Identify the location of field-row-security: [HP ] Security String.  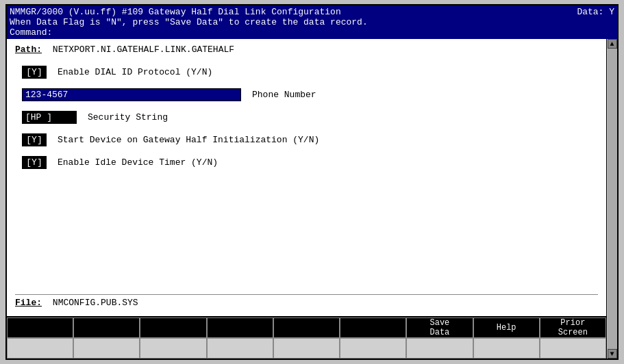
(310, 118).